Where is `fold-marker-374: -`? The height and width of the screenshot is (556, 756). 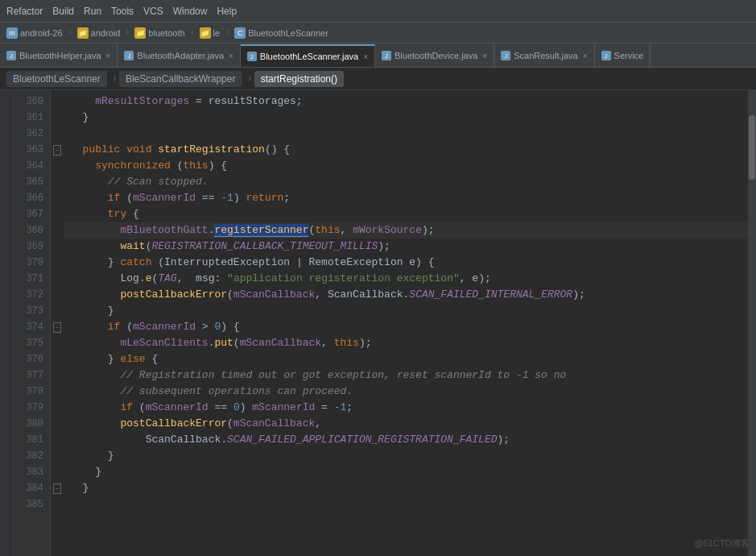
fold-marker-374: - is located at coordinates (57, 327).